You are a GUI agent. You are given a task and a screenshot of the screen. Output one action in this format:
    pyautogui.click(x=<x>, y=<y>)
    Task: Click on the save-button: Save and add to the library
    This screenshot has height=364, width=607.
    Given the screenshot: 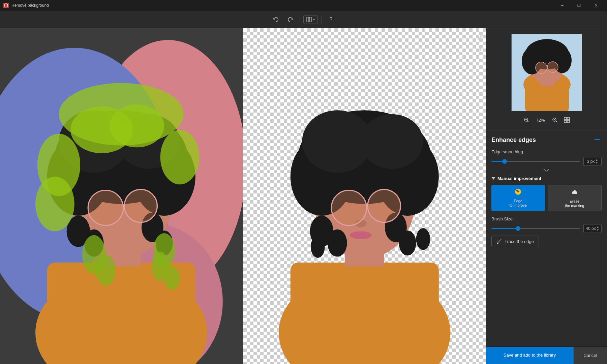 What is the action you would take?
    pyautogui.click(x=530, y=355)
    